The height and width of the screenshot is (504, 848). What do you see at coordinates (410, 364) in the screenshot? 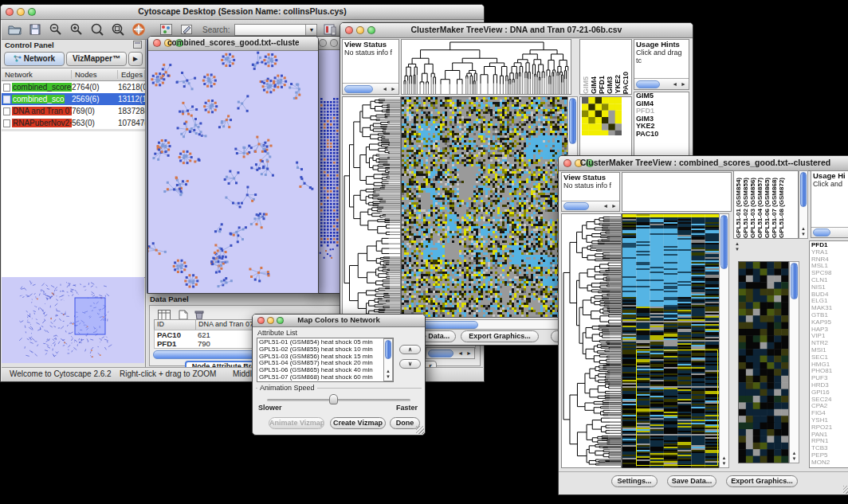
I see `move-down-button: ∨` at bounding box center [410, 364].